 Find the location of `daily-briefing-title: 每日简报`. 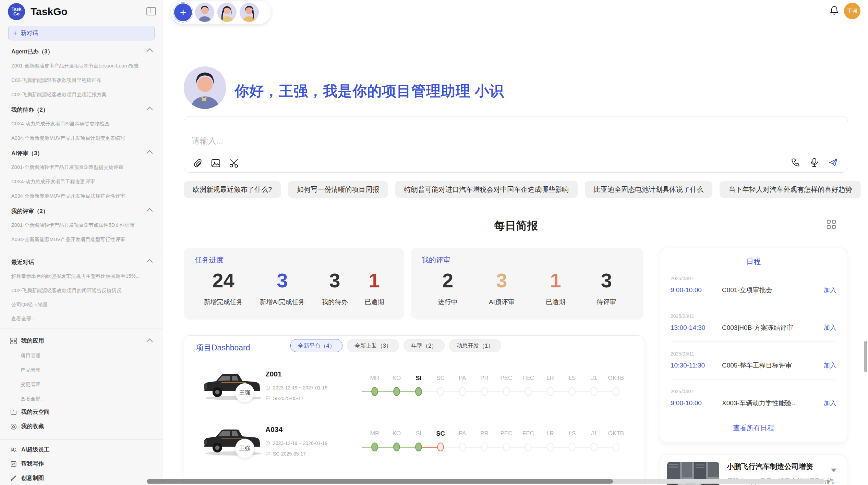

daily-briefing-title: 每日简报 is located at coordinates (516, 226).